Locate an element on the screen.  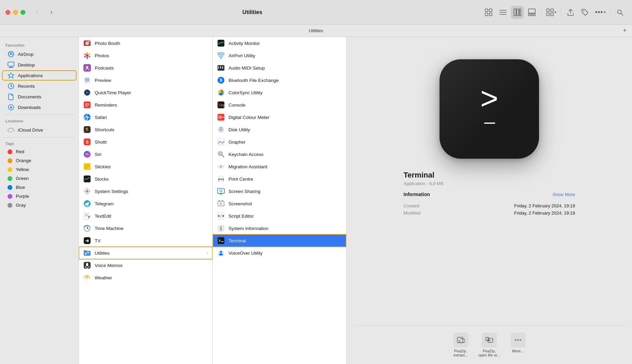
minimize-button is located at coordinates (15, 12).